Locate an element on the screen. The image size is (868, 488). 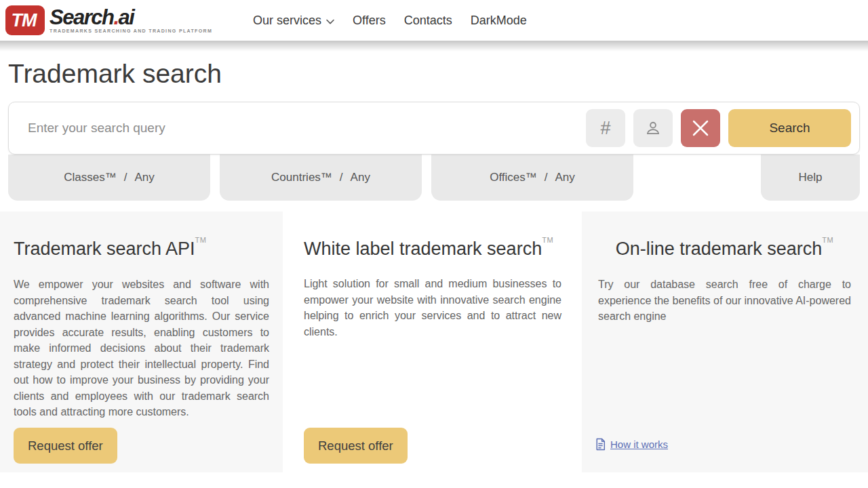
clear-search-button is located at coordinates (701, 128).